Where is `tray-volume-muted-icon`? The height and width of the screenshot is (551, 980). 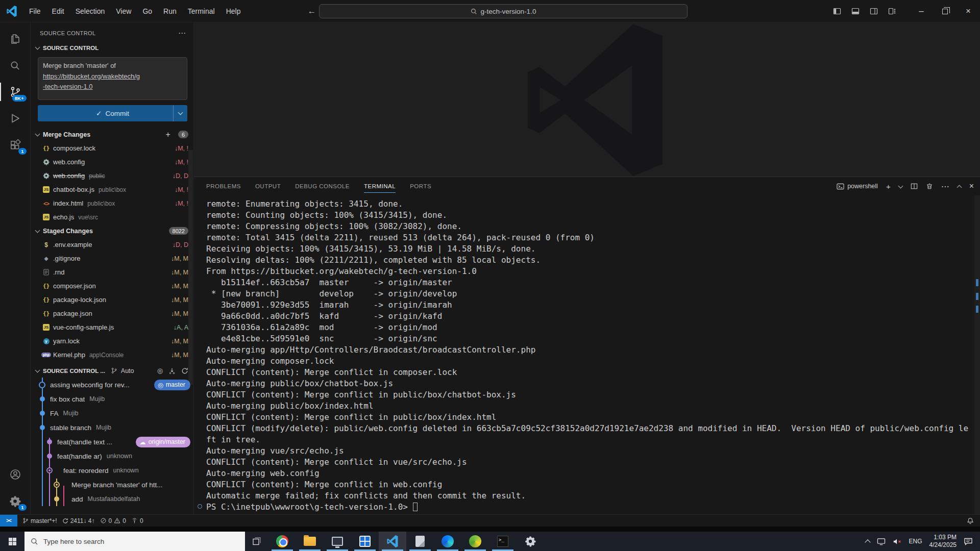 tray-volume-muted-icon is located at coordinates (897, 542).